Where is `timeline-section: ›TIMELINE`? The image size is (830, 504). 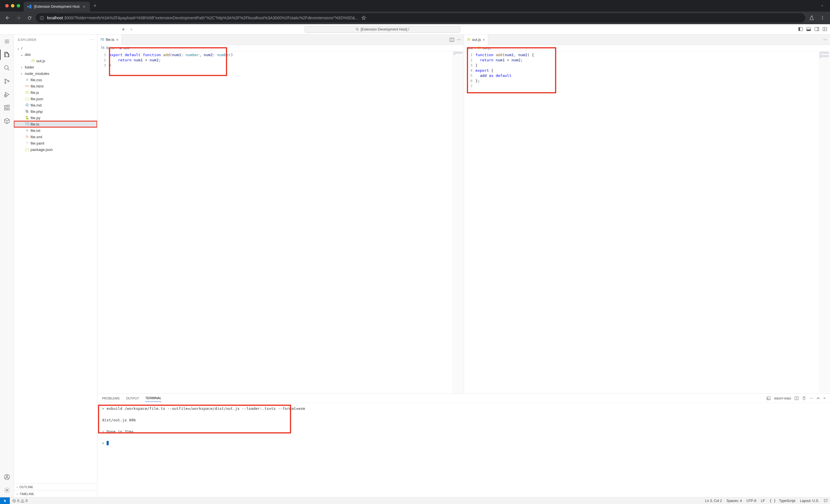 timeline-section: ›TIMELINE is located at coordinates (55, 494).